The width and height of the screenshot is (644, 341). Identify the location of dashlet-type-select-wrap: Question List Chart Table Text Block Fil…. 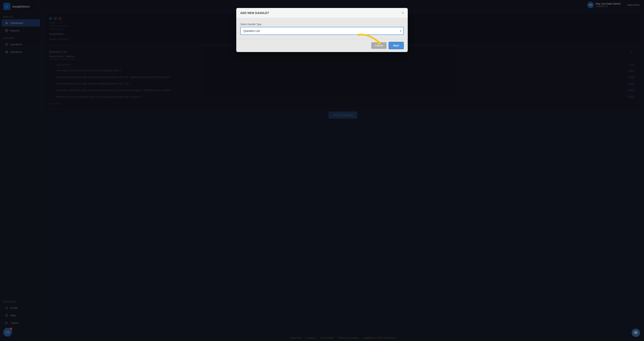
(322, 31).